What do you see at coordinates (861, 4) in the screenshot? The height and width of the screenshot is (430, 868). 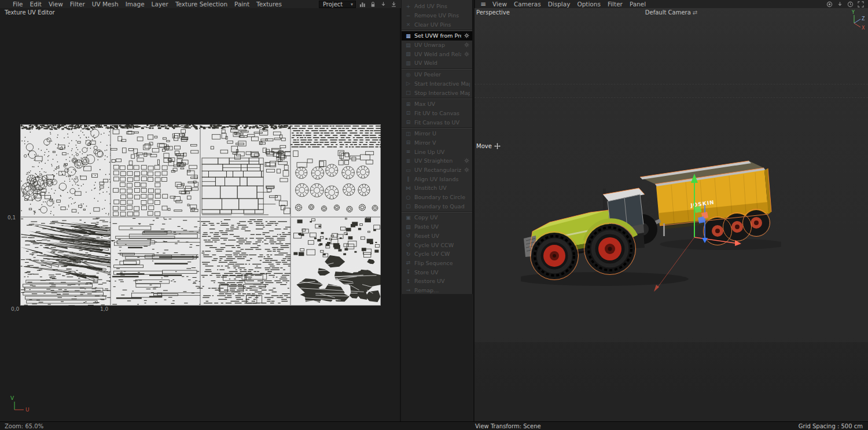 I see `layout-frame-icon` at bounding box center [861, 4].